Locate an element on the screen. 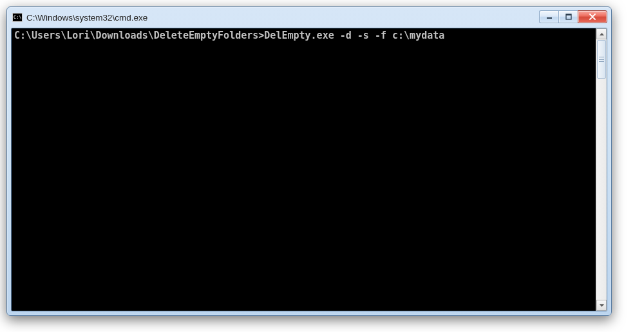 The height and width of the screenshot is (332, 644). window-title: C:\Windows\system32\cmd.exe is located at coordinates (283, 18).